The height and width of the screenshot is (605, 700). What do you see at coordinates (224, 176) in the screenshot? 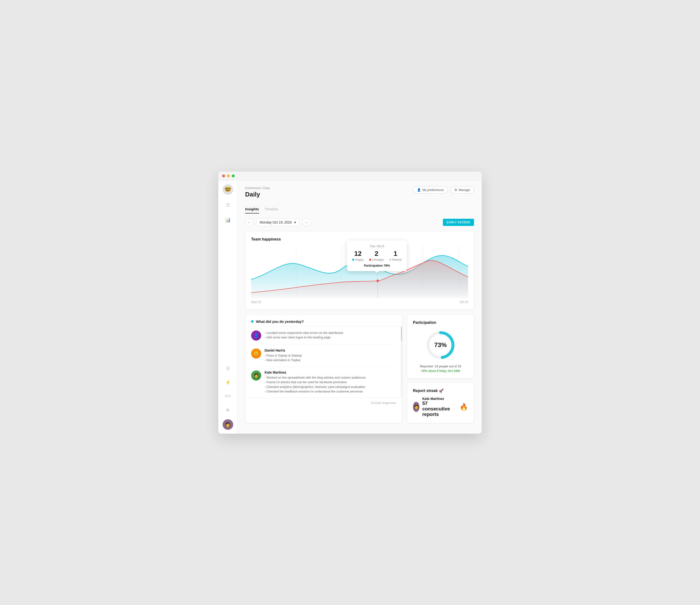
I see `close-button` at bounding box center [224, 176].